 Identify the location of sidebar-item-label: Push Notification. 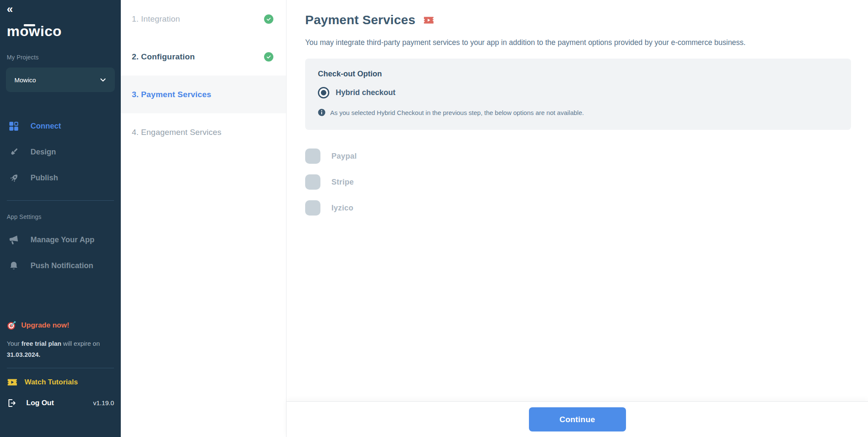
(62, 266).